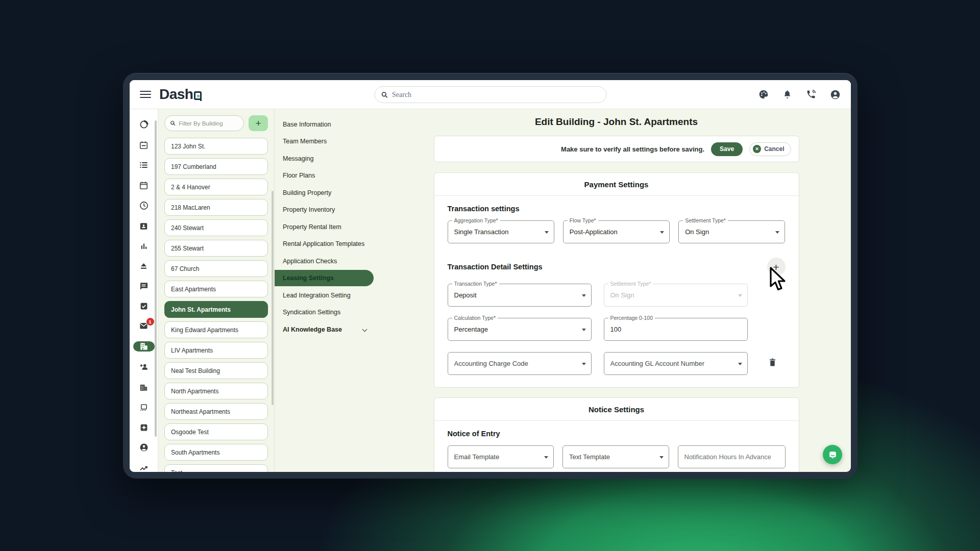 The height and width of the screenshot is (551, 980). Describe the element at coordinates (216, 330) in the screenshot. I see `building-list-item: King Edward Apartments` at that location.